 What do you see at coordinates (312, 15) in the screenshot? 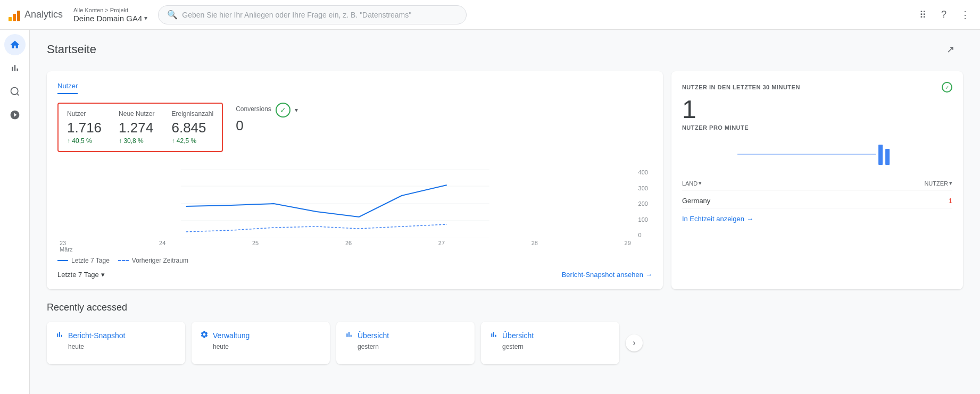
I see `search-bar: 🔍 Geben Sie hier Ihr Anliegen oder Ihre …` at bounding box center [312, 15].